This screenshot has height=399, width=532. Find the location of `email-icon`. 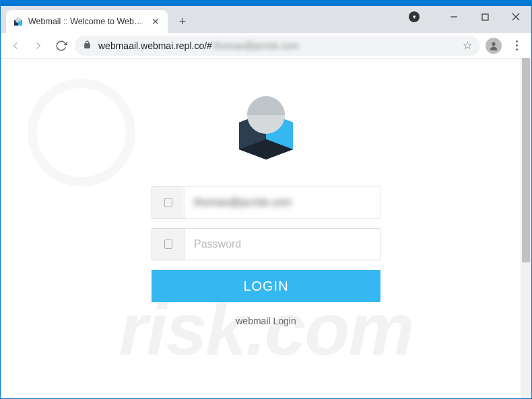

email-icon is located at coordinates (168, 203).